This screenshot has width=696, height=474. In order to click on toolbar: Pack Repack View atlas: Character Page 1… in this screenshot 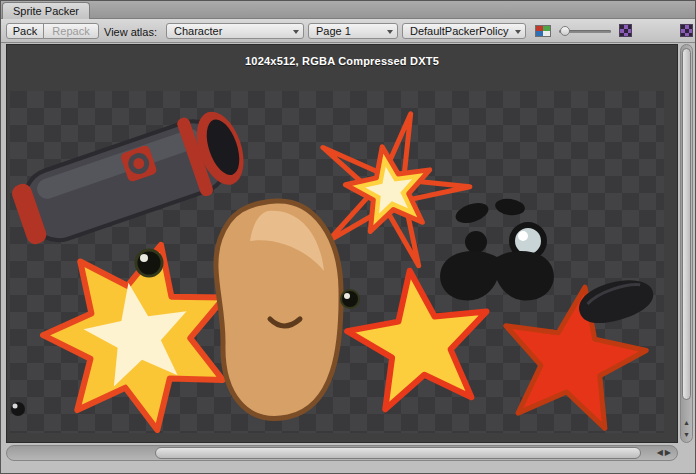, I will do `click(348, 31)`.